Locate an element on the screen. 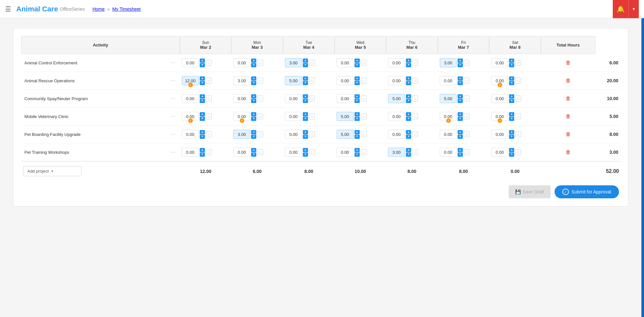 This screenshot has width=644, height=317. add-project-button: Add project ▼ is located at coordinates (52, 171).